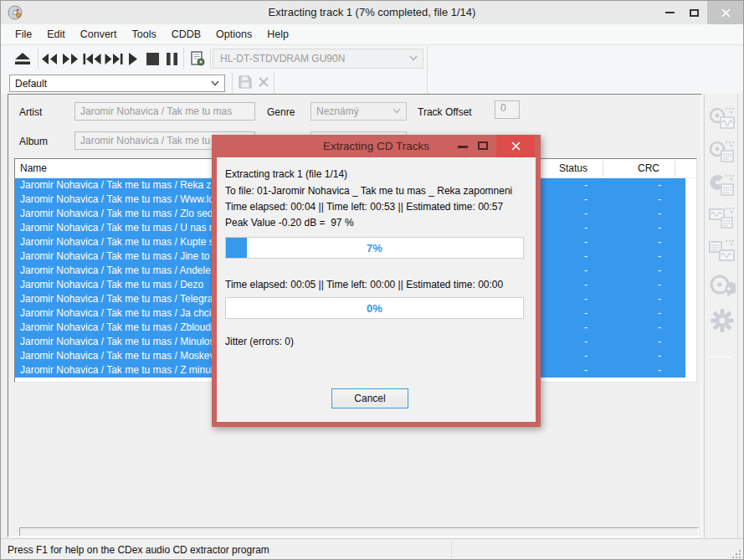 This screenshot has height=560, width=744. Describe the element at coordinates (144, 34) in the screenshot. I see `menu-tools: Tools` at that location.